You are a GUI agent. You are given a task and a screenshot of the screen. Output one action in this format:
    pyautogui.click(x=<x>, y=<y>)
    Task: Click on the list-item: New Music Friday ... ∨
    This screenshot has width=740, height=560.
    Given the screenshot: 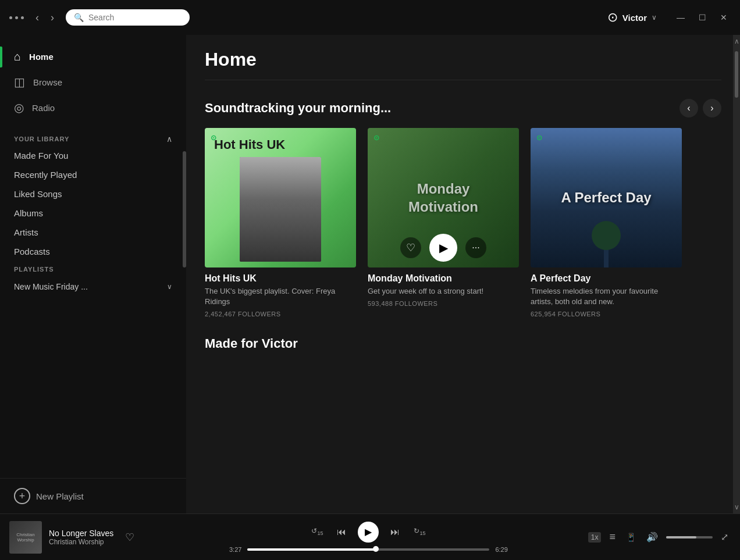 What is the action you would take?
    pyautogui.click(x=93, y=287)
    